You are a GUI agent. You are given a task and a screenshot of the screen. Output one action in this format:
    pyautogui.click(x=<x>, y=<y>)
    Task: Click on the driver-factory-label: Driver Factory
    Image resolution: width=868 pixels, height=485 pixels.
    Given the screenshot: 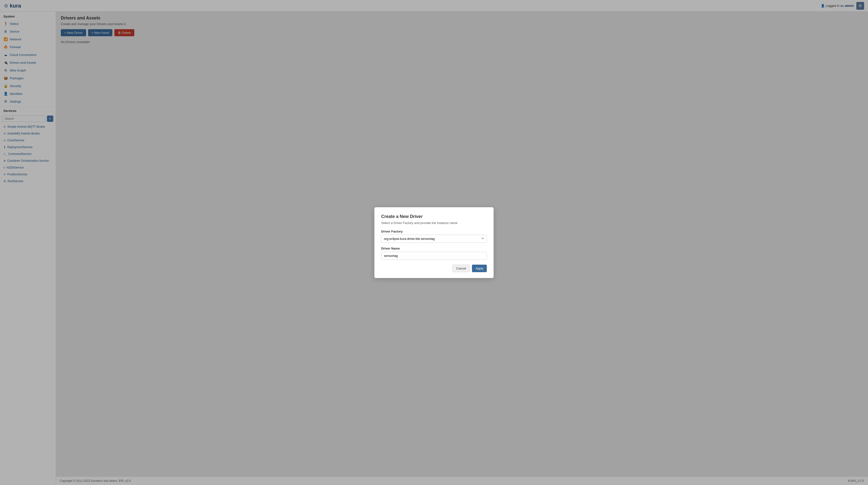 What is the action you would take?
    pyautogui.click(x=434, y=232)
    